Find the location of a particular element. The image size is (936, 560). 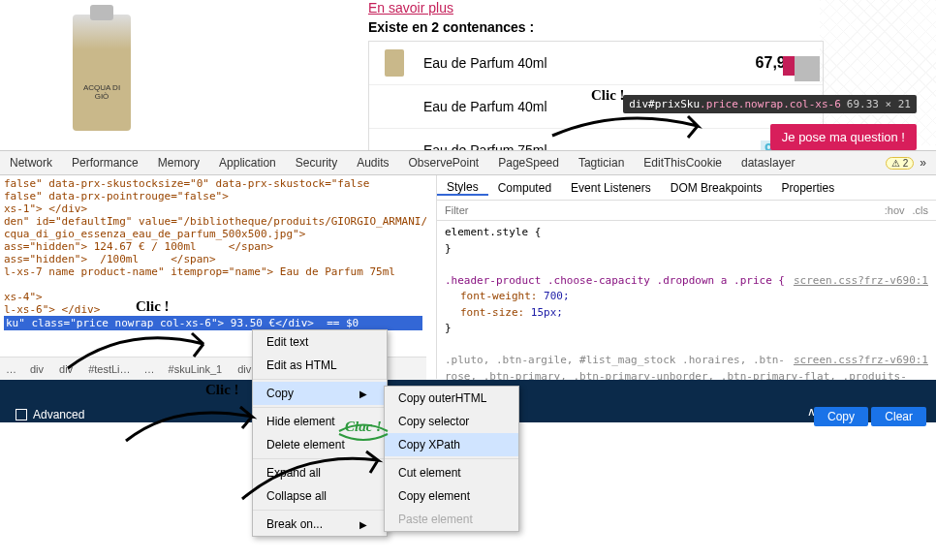

tooltip-selector: div#prixSku is located at coordinates (665, 105).